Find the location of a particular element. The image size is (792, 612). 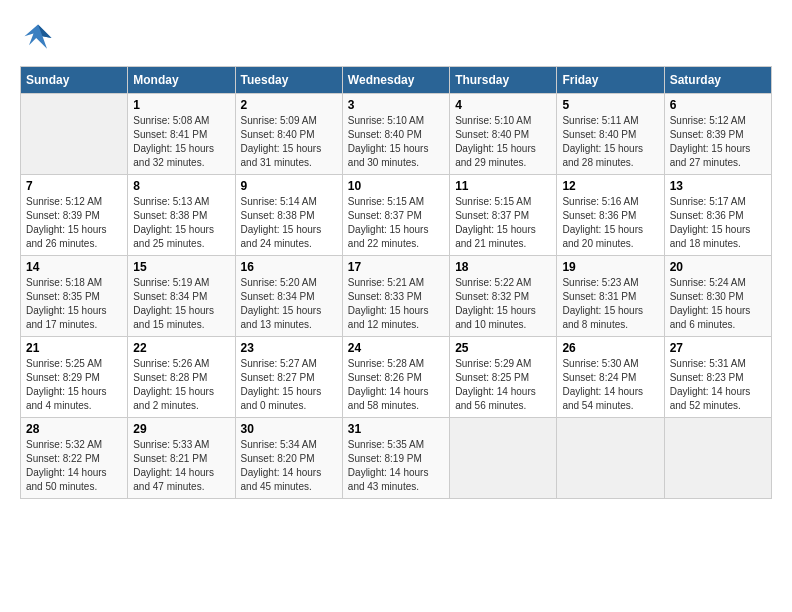

day-info: Sunrise: 5:18 AM Sunset: 8:35 PM Dayligh… is located at coordinates (74, 304).